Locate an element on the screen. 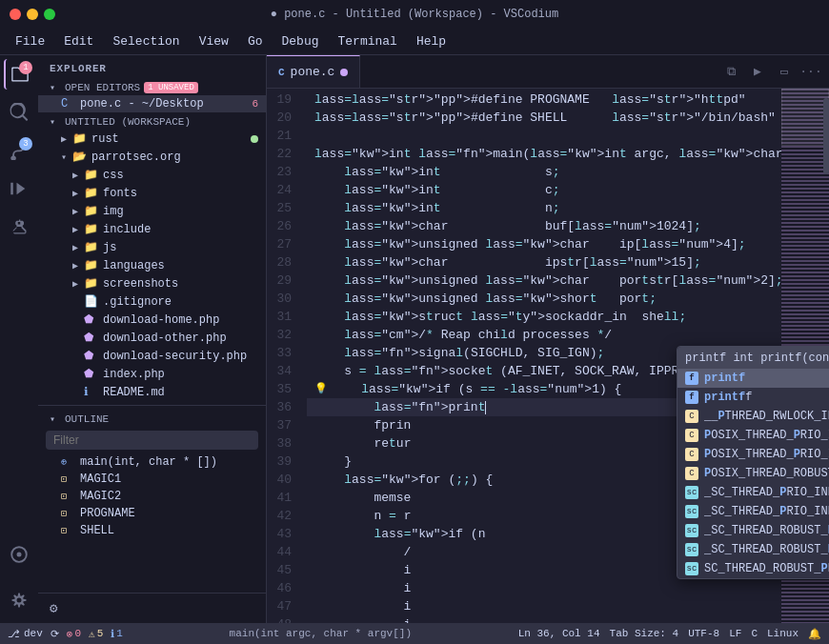 Image resolution: width=829 pixels, height=644 pixels. css-arrow: ▶ is located at coordinates (78, 175).